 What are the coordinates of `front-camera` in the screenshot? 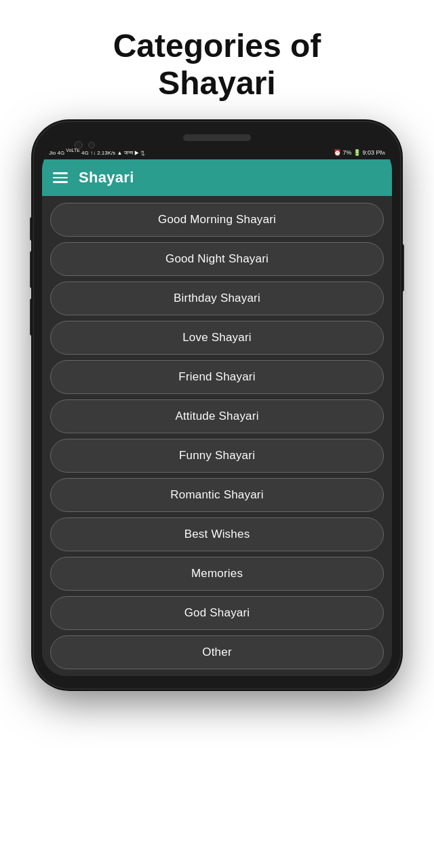 It's located at (79, 145).